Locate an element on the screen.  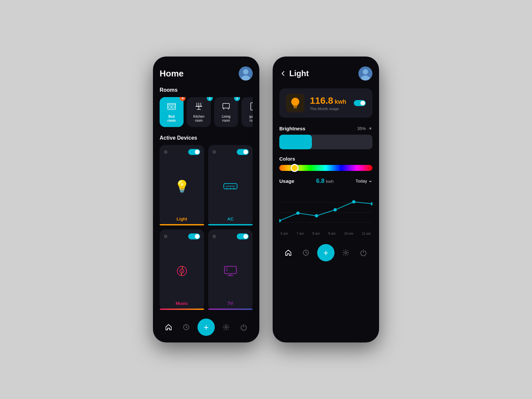
home-bottom-nav: + is located at coordinates (206, 325).